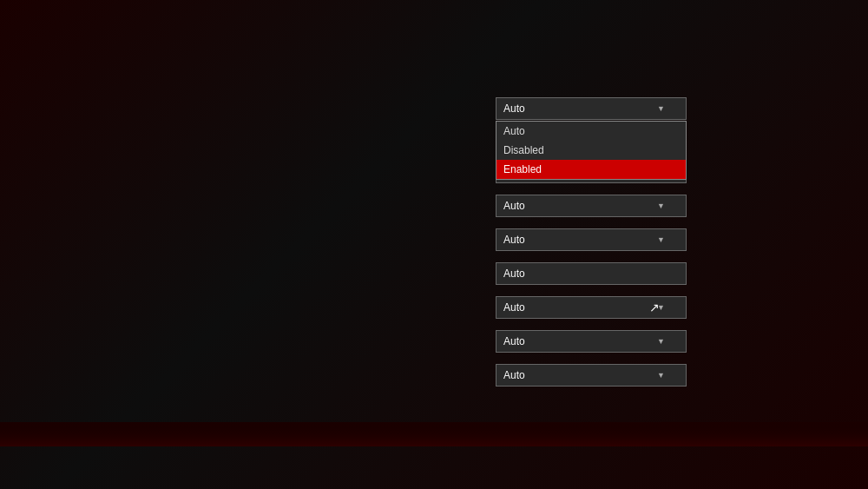  I want to click on setting-value-pcie-slew: Auto ▼, so click(591, 341).